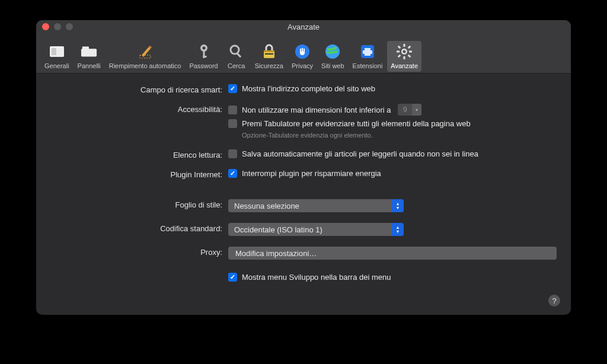 The height and width of the screenshot is (364, 607). I want to click on traffic-lights, so click(57, 27).